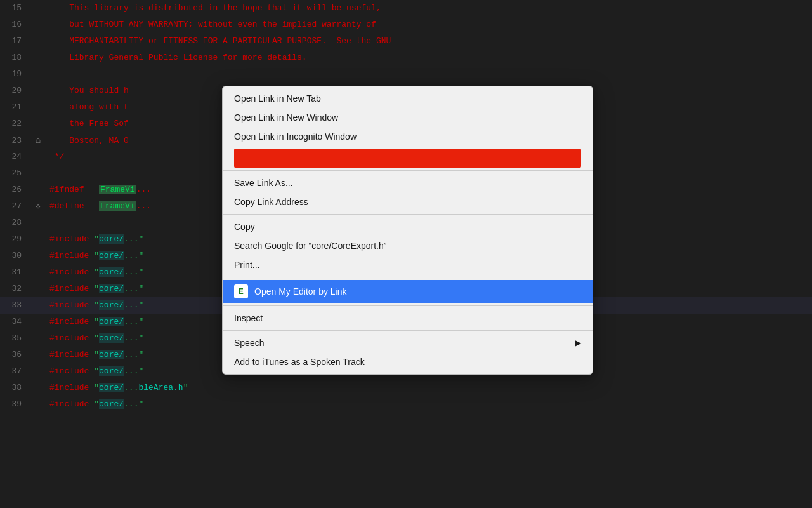 This screenshot has width=812, height=508. I want to click on menu-item-label: Open Link in New Tab, so click(278, 98).